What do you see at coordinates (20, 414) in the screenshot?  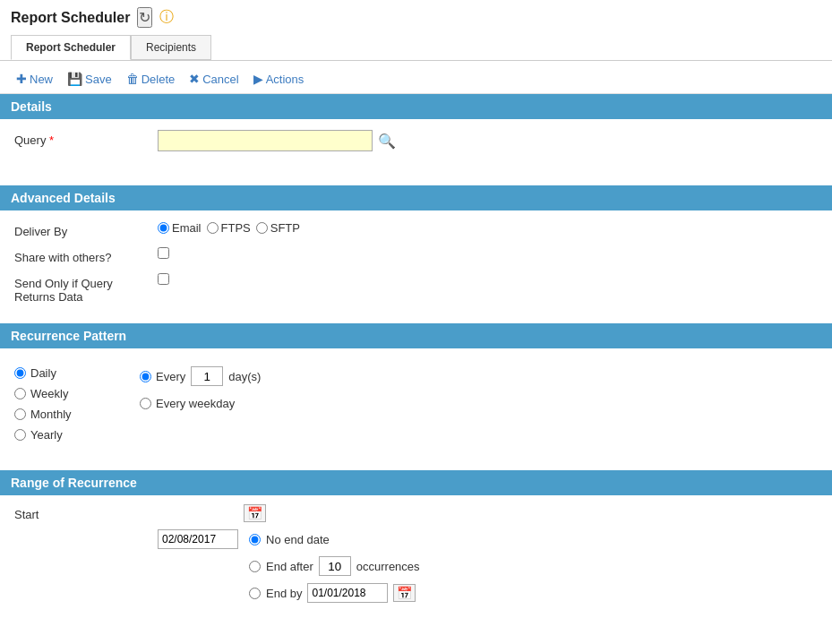 I see `monthly-radio` at bounding box center [20, 414].